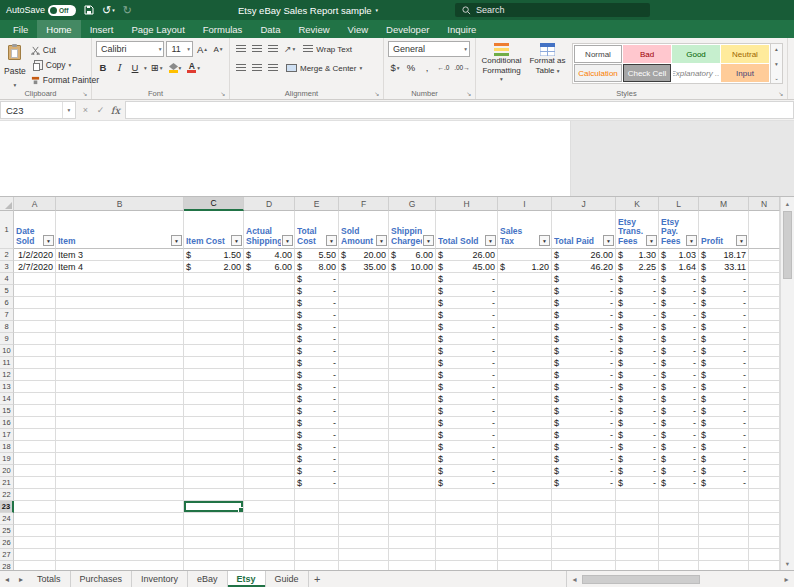 Image resolution: width=794 pixels, height=587 pixels. I want to click on scroll-right-icon: ▸, so click(786, 580).